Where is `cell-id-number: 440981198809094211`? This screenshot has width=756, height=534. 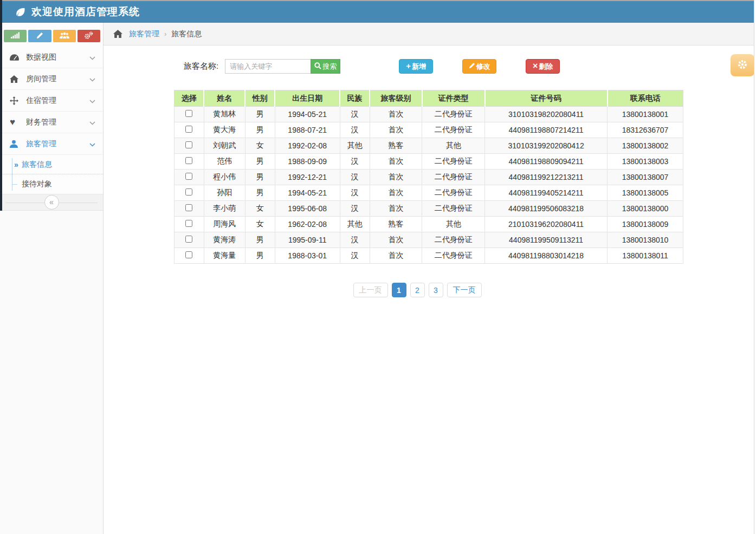
cell-id-number: 440981198809094211 is located at coordinates (546, 161).